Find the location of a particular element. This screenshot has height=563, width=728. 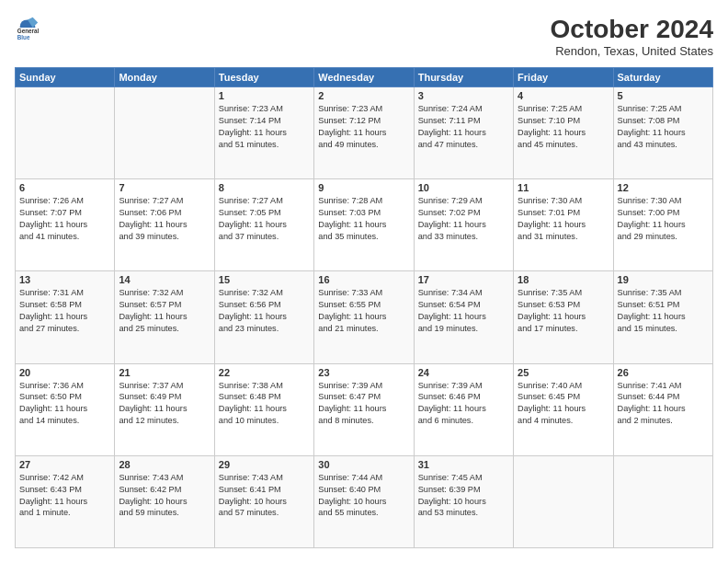

logo-icon: General Blue is located at coordinates (28, 28).